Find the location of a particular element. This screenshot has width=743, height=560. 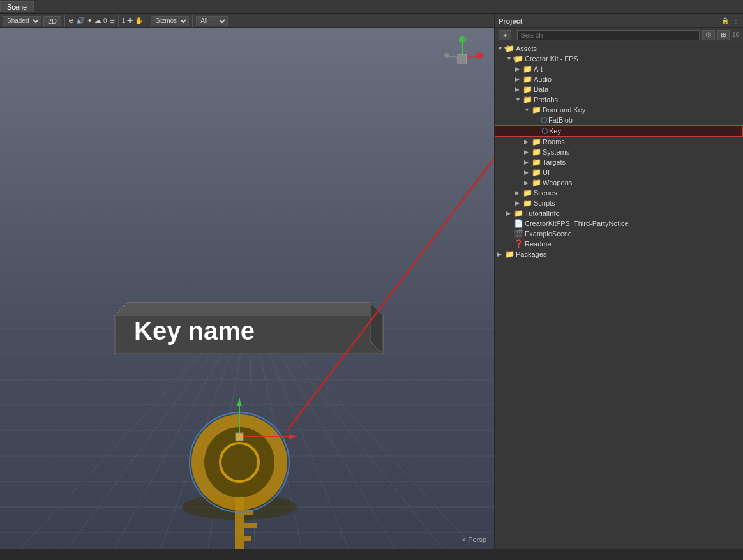

tree-item-fatblob: ⬡ FatBlob is located at coordinates (619, 120).